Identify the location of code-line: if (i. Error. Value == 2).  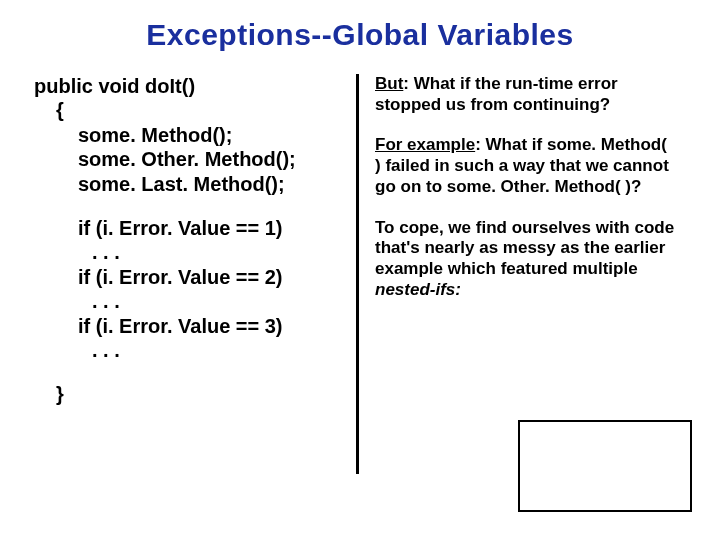
(194, 277).